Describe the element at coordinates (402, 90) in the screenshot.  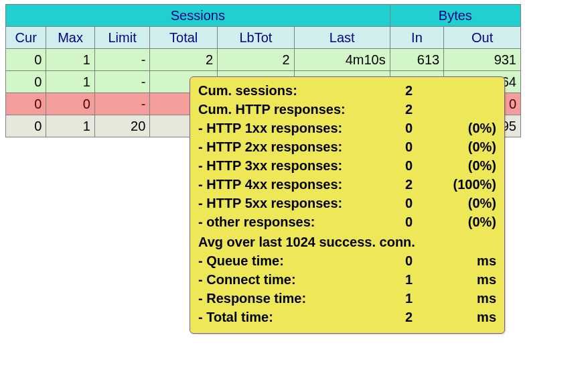
I see `cum-sessions-value: 2` at that location.